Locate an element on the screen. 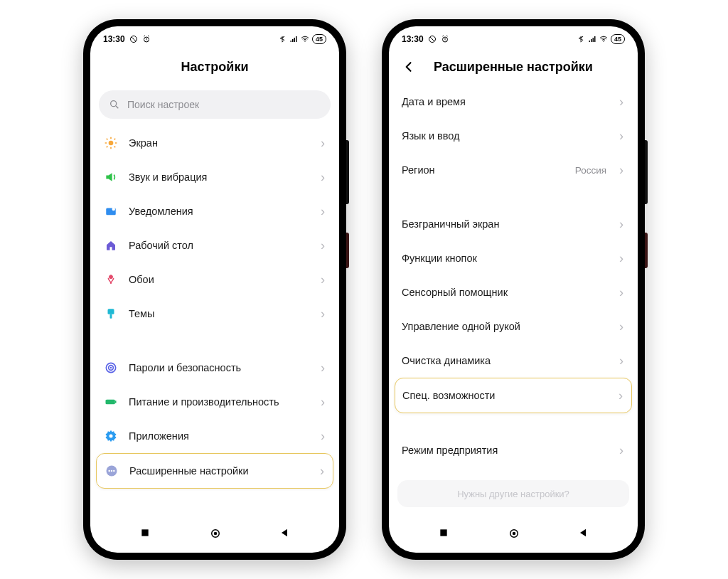 The width and height of the screenshot is (728, 579). more-settings-hint: Нужны другие настройки? is located at coordinates (513, 494).